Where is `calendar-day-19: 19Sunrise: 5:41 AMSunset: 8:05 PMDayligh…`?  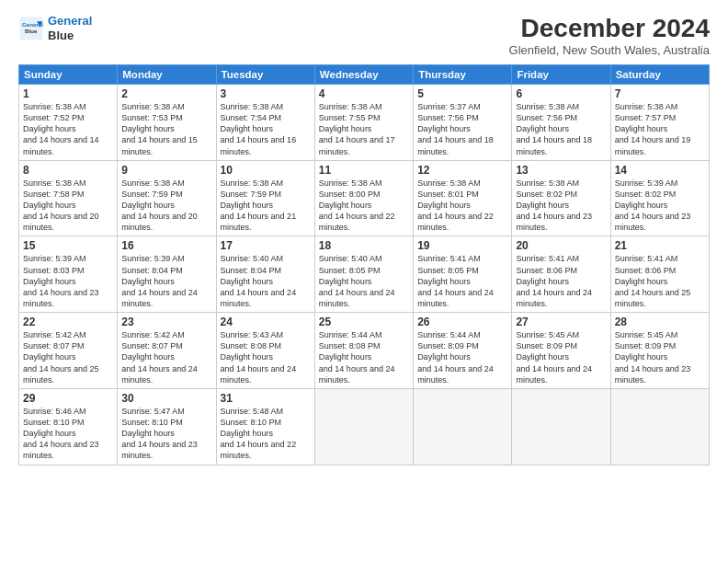 calendar-day-19: 19Sunrise: 5:41 AMSunset: 8:05 PMDayligh… is located at coordinates (463, 274).